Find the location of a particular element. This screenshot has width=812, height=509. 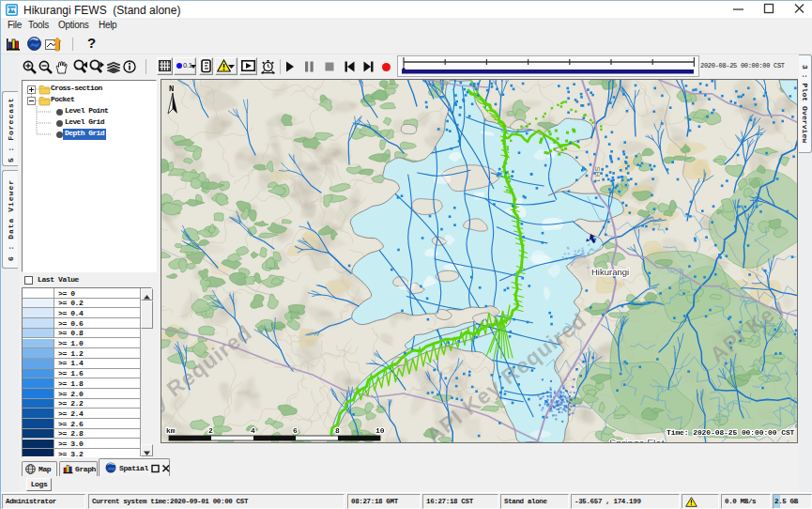

svg-text: 10 is located at coordinates (380, 430).